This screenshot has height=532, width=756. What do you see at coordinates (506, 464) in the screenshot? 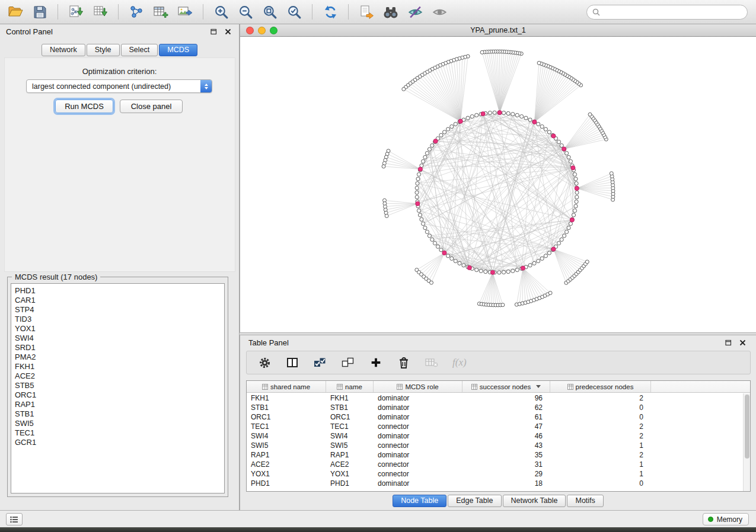
I see `table-cell: 31` at bounding box center [506, 464].